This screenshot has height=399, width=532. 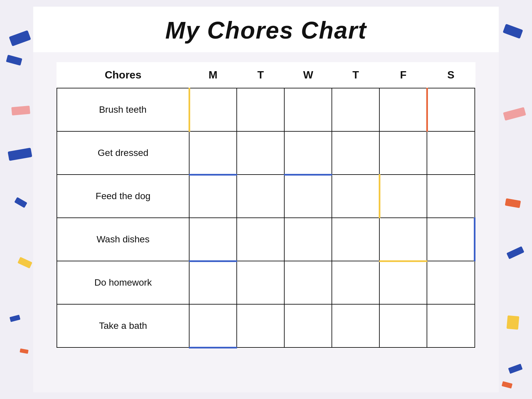 What do you see at coordinates (266, 110) in the screenshot?
I see `table-row: Brush teeth` at bounding box center [266, 110].